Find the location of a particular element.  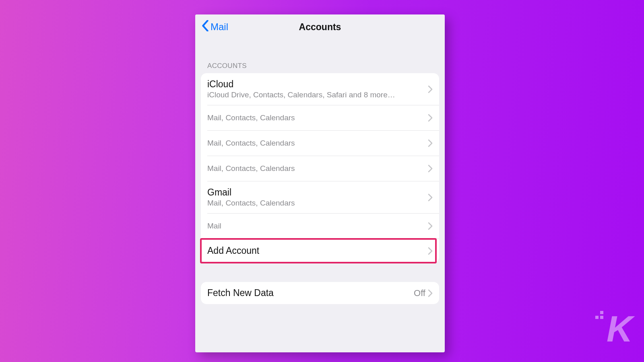

account-subtitle: iCloud Drive, Contacts, Calendars, Safar… is located at coordinates (318, 95).